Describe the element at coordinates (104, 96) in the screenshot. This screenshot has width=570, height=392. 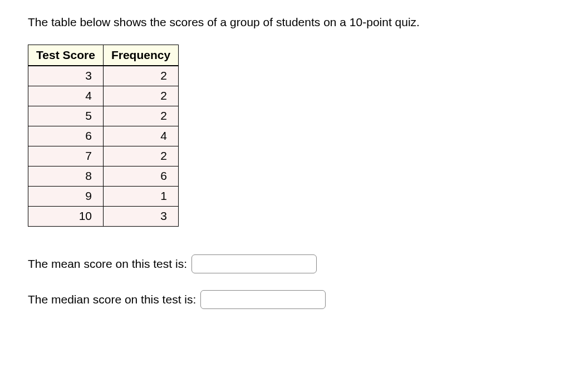
I see `table-row: 4 2` at that location.